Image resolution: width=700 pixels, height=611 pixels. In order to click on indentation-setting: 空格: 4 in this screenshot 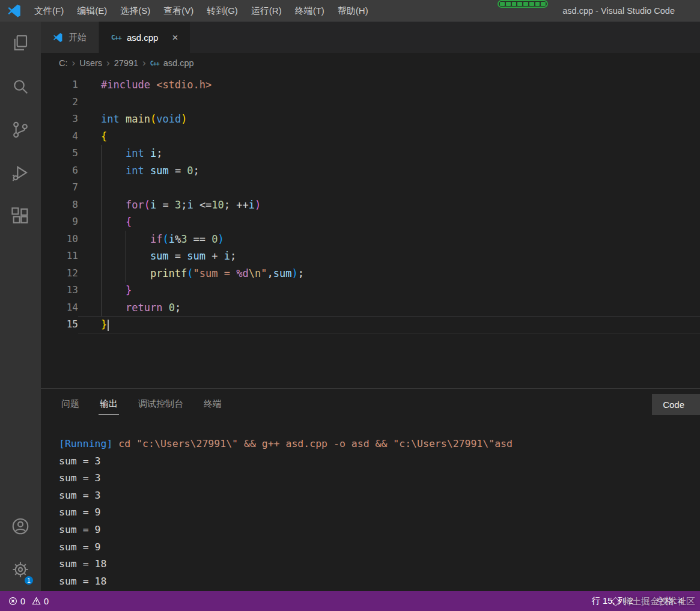, I will do `click(669, 601)`.